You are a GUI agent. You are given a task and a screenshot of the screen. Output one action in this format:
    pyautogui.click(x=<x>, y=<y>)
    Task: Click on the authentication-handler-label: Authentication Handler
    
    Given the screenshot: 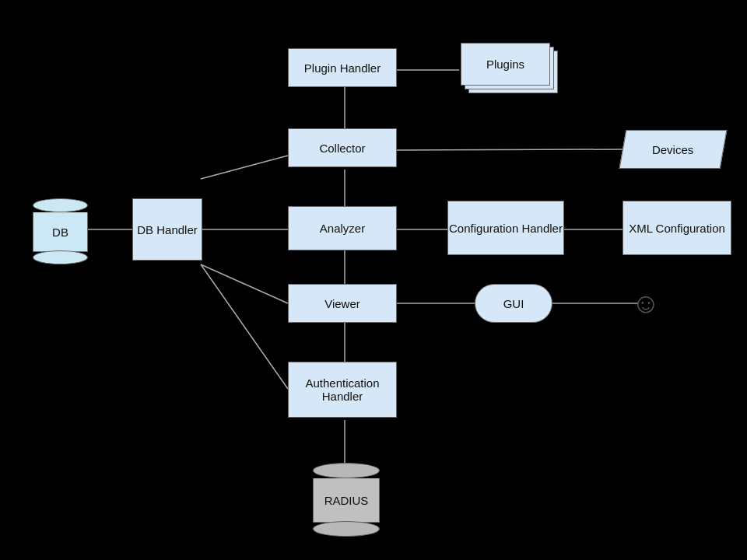 What is the action you would take?
    pyautogui.click(x=342, y=390)
    